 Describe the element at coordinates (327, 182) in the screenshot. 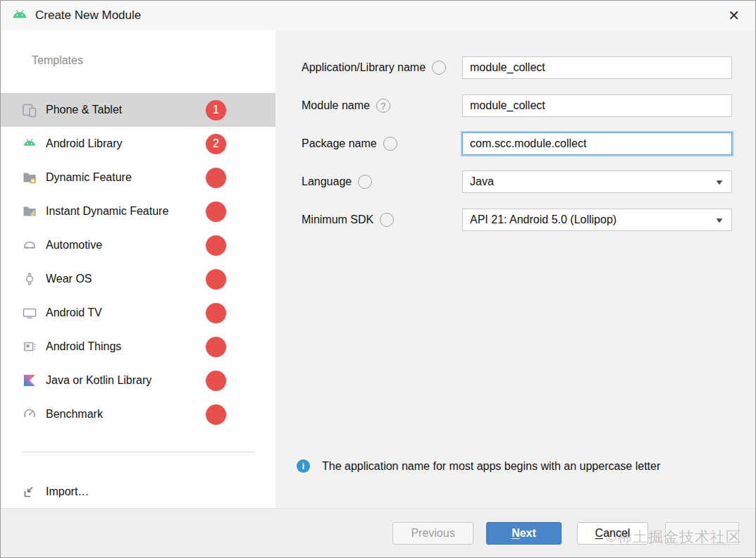

I see `field-label: Language` at that location.